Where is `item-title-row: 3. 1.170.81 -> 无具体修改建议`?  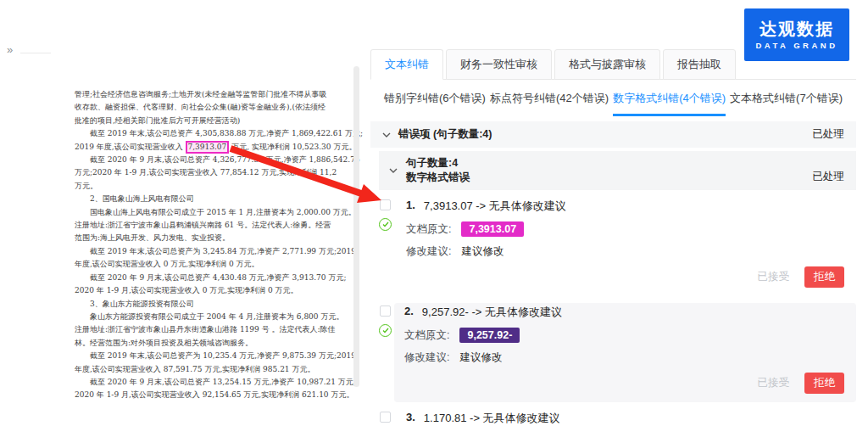 item-title-row: 3. 1.170.81 -> 无具体修改建议 is located at coordinates (626, 418).